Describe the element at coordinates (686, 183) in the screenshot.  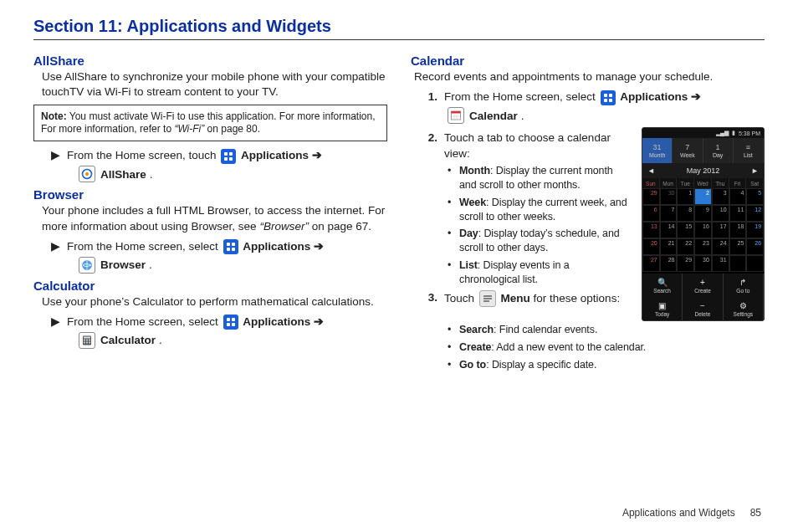
I see `dow: Tue` at that location.